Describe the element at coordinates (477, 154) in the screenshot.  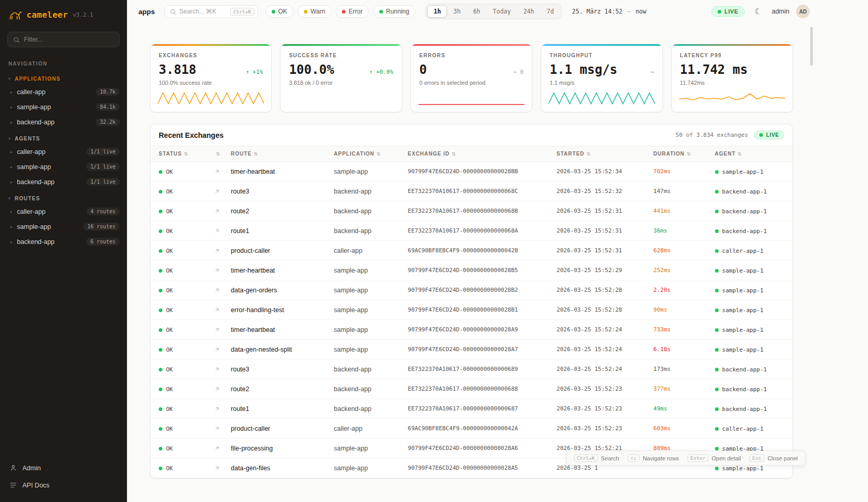
I see `col-exchange-id: EXCHANGE ID⇅` at that location.